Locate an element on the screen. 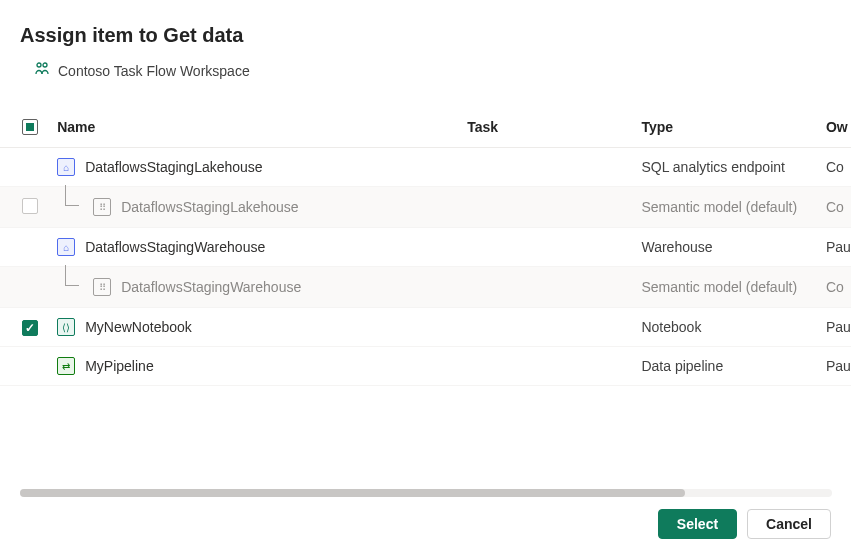 The width and height of the screenshot is (851, 553). type-cell: SQL analytics endpoint is located at coordinates (726, 168).